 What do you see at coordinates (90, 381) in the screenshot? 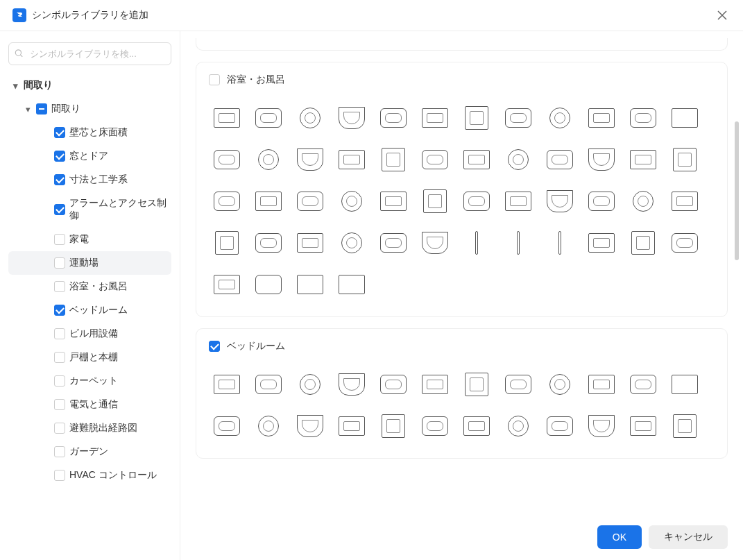
I see `sidebar-item-10: カーペット` at bounding box center [90, 381].